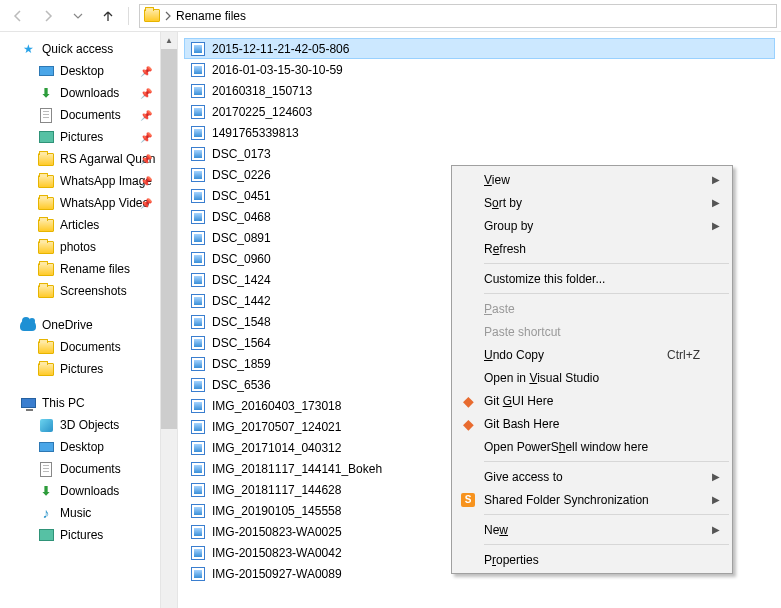  I want to click on pics-icon, so click(46, 137).